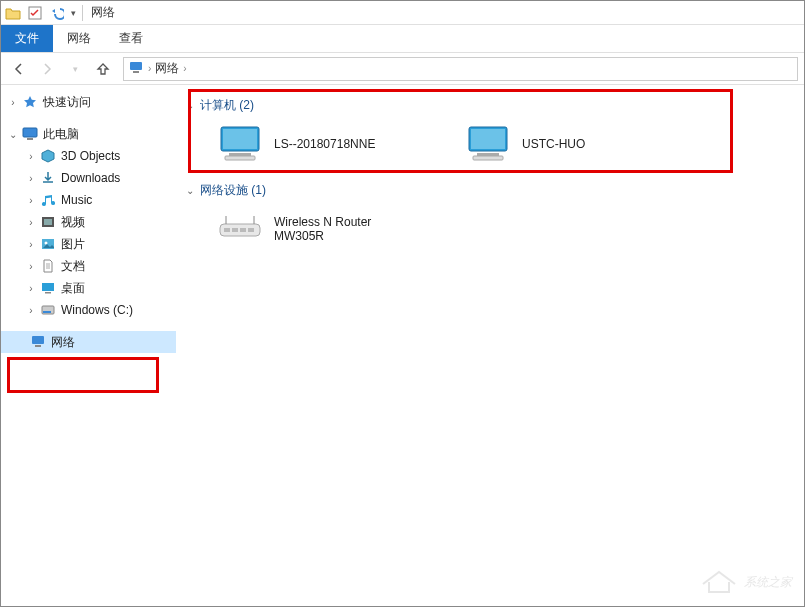  Describe the element at coordinates (88, 244) in the screenshot. I see `sidebar-item-pictures: › 图片` at that location.